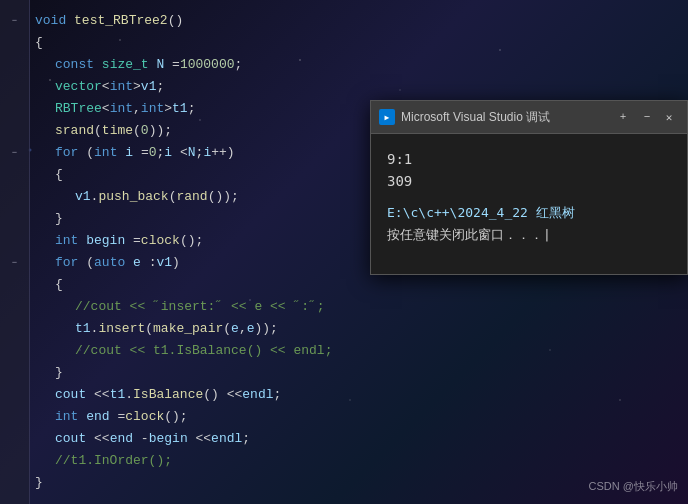 This screenshot has width=688, height=504. I want to click on output-path: E:\c\c++\2024_4_22 红黑树, so click(529, 213).